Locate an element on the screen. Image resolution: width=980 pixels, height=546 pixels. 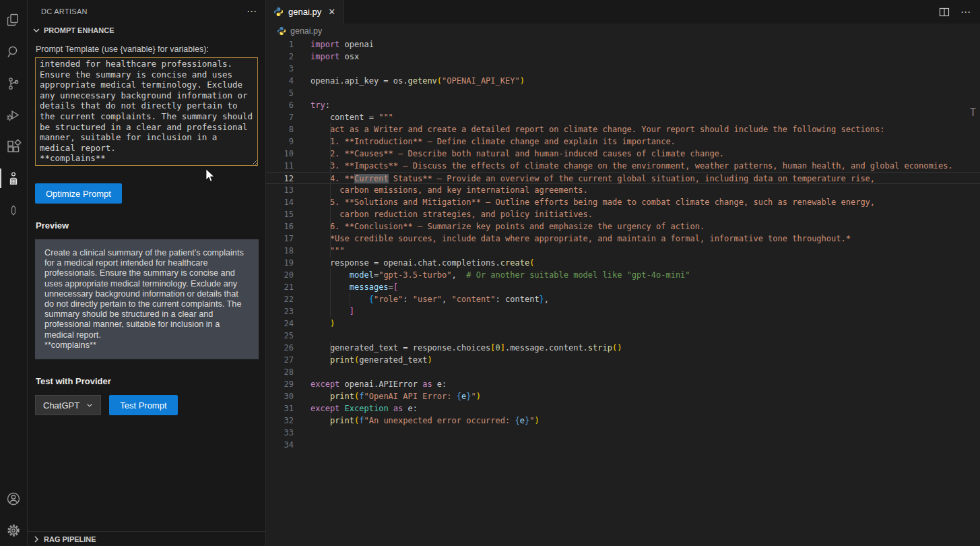
code-token: ) is located at coordinates (478, 396).